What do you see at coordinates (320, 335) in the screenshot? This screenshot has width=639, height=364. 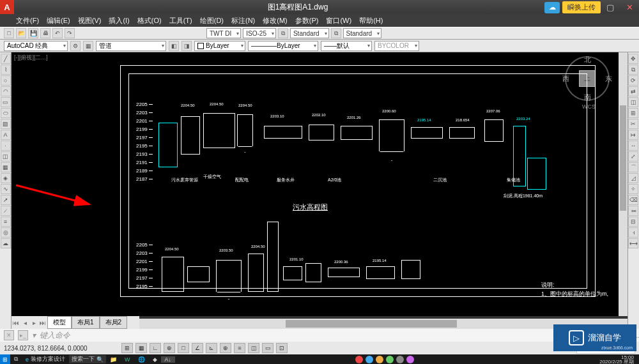 I see `command-bar: ✕ ▸_ ▾ 键入命令 ws..` at bounding box center [320, 335].